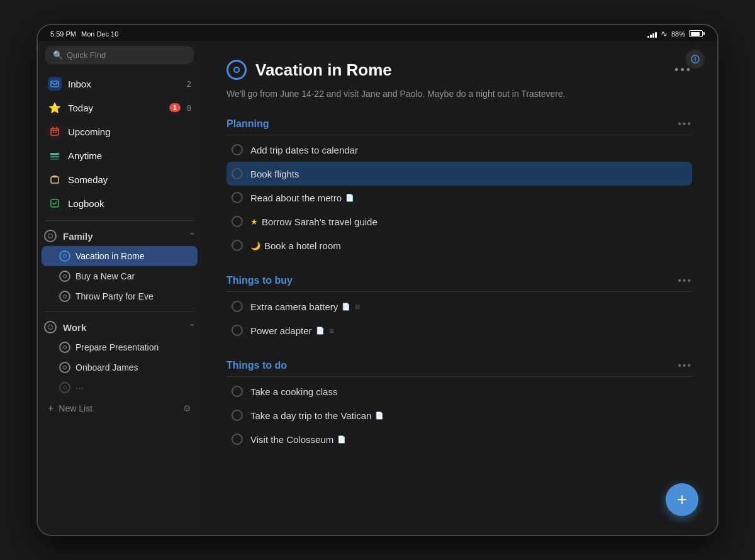  I want to click on tag-icon-camera: ⦻, so click(357, 306).